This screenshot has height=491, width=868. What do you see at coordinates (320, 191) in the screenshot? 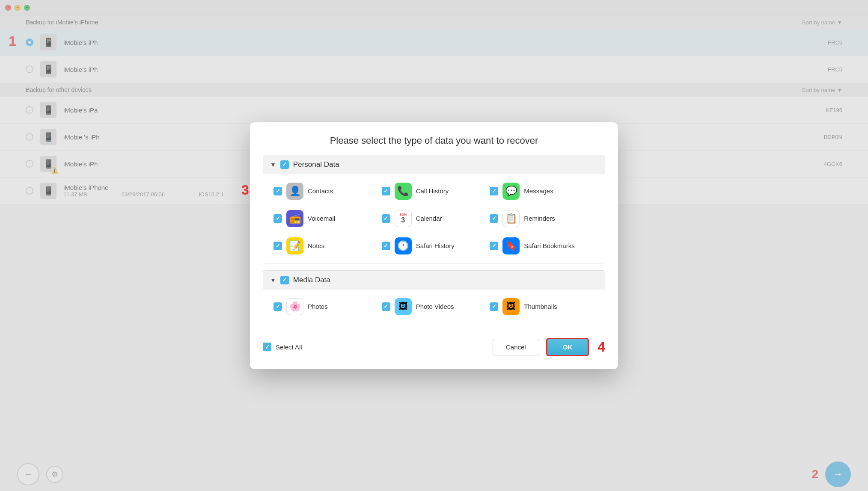
I see `label-contacts: Contacts` at bounding box center [320, 191].